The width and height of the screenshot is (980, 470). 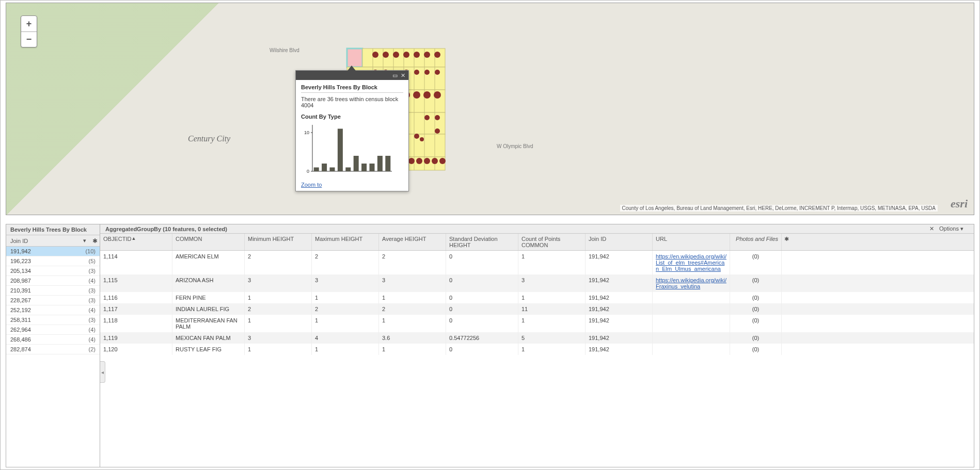 What do you see at coordinates (413, 242) in the screenshot?
I see `col-avg-height: Average HEIGHT` at bounding box center [413, 242].